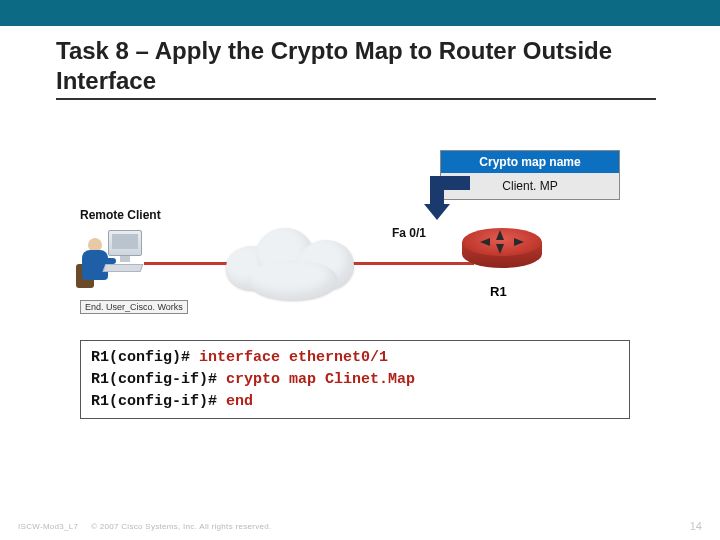 The width and height of the screenshot is (720, 540). I want to click on router-icon, so click(502, 253).